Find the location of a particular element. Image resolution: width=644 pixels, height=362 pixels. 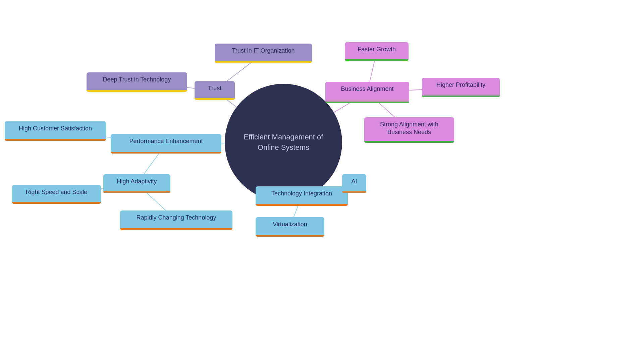

ai-node: AI is located at coordinates (354, 184).